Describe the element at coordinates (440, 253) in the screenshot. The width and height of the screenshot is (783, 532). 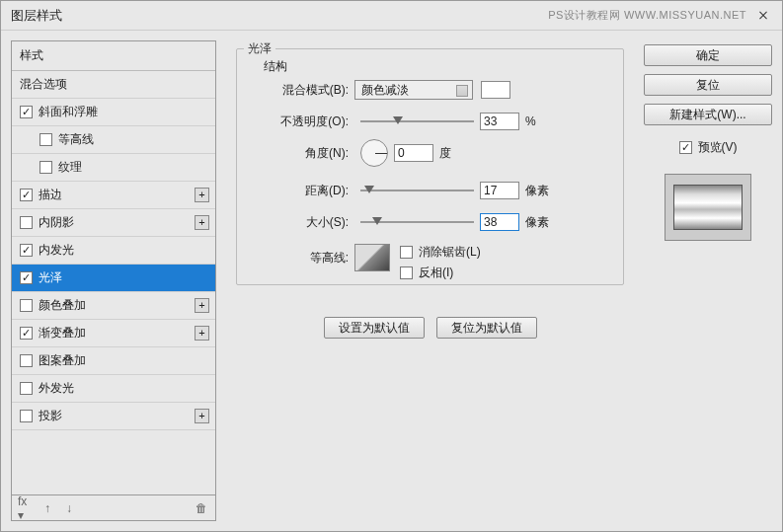
I see `antialias-checkbox-row: 消除锯齿(L)` at that location.